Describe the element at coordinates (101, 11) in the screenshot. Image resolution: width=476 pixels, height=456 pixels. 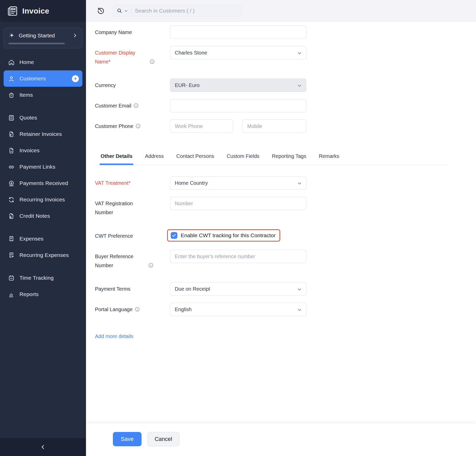
I see `recent-history-icon` at that location.